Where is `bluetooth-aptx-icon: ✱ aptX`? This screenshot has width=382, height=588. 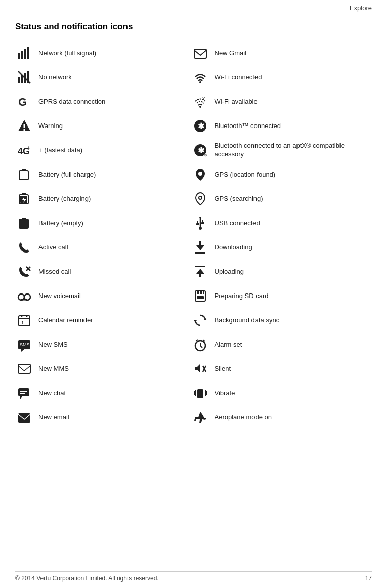
bluetooth-aptx-icon: ✱ aptX is located at coordinates (200, 150).